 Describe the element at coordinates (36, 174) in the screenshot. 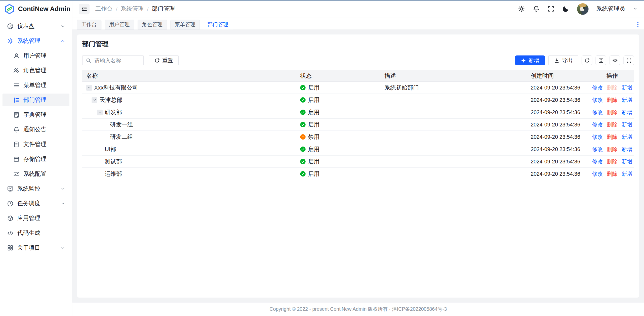

I see `sidebar-item-system-config: 系统配置` at that location.